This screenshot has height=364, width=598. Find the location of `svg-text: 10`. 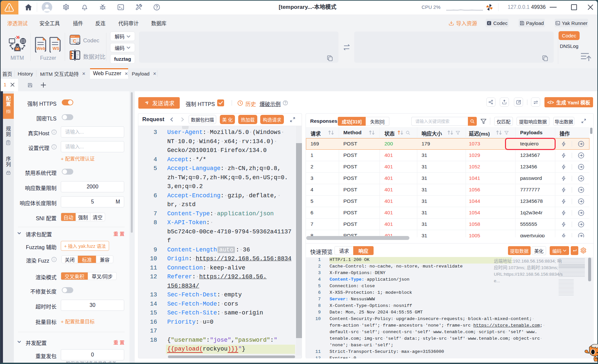

svg-text: 10 is located at coordinates (78, 39).